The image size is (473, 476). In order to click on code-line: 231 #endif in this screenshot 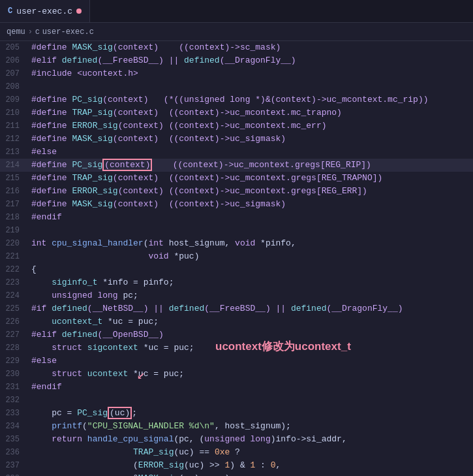, I will do `click(236, 387)`.